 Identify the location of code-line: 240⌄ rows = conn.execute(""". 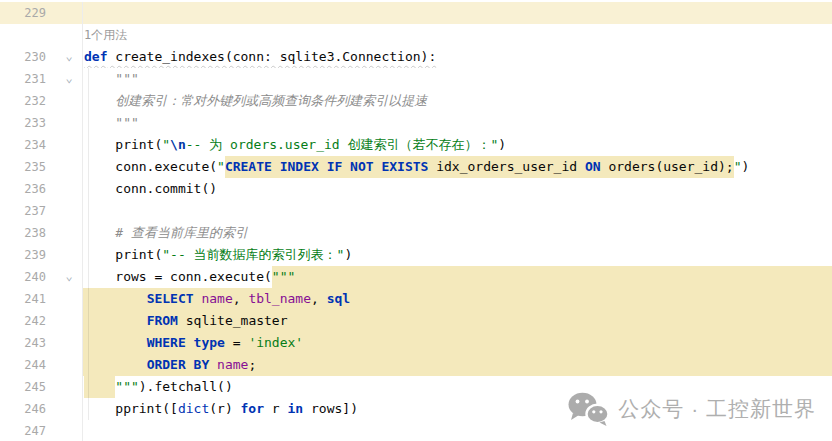
(416, 277).